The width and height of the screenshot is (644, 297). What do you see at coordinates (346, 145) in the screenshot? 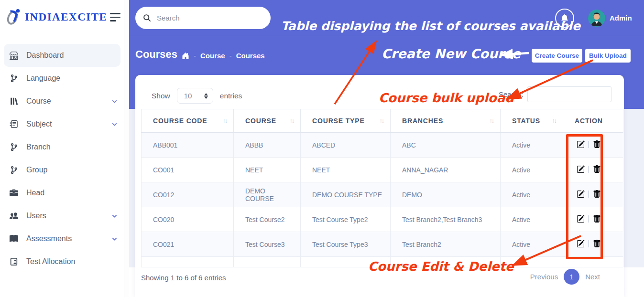
I see `cell-course-type: ABCED` at bounding box center [346, 145].